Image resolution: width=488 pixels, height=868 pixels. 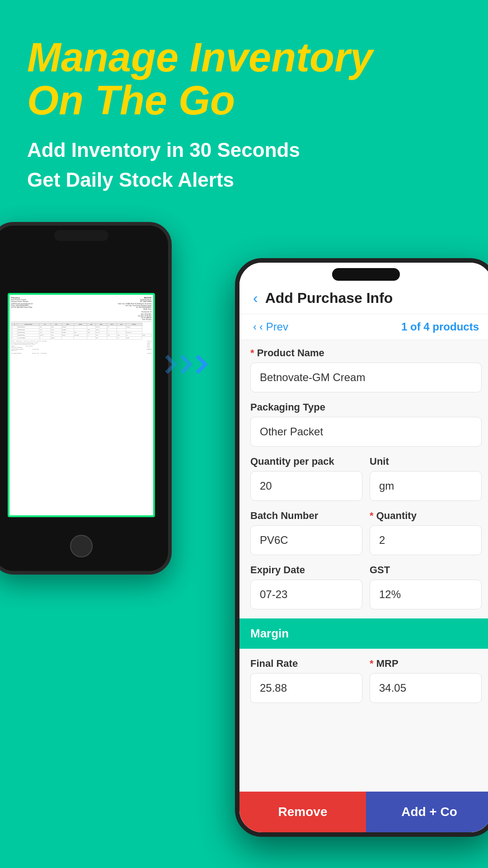 I want to click on qty-per-pack-input: 20, so click(x=306, y=486).